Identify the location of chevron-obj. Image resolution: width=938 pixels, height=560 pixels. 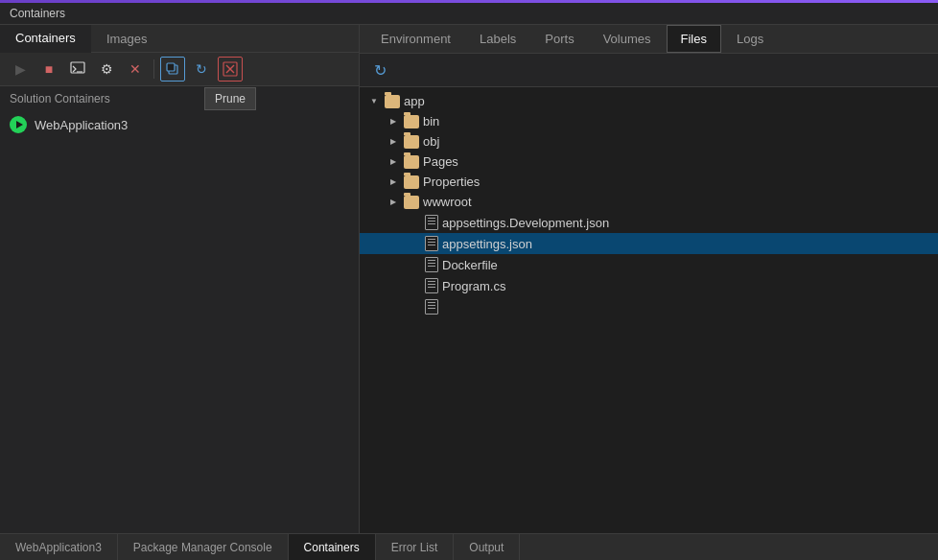
(393, 142).